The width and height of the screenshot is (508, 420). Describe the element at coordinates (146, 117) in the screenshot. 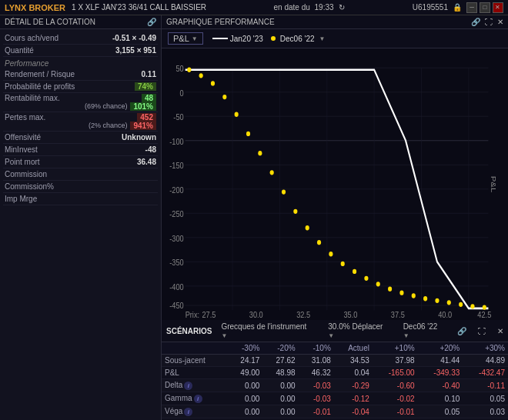

I see `pertes-value1: 452` at that location.